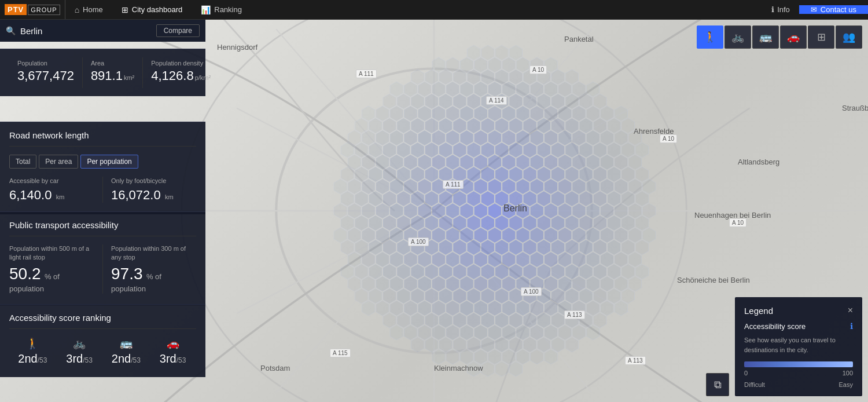 The height and width of the screenshot is (402, 868). What do you see at coordinates (154, 181) in the screenshot?
I see `foot-stat-label: Only by foot/bicycle` at bounding box center [154, 181].